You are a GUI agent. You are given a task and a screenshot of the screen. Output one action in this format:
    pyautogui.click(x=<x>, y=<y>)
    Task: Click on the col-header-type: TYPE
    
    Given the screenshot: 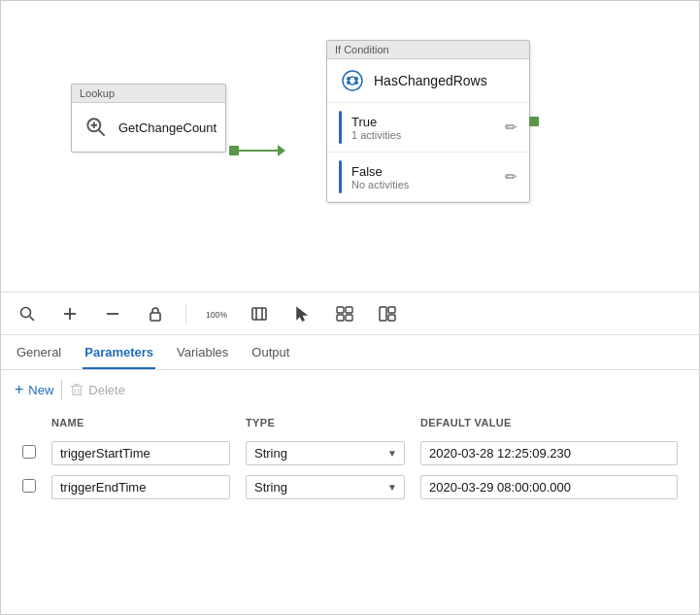 What is the action you would take?
    pyautogui.click(x=325, y=425)
    